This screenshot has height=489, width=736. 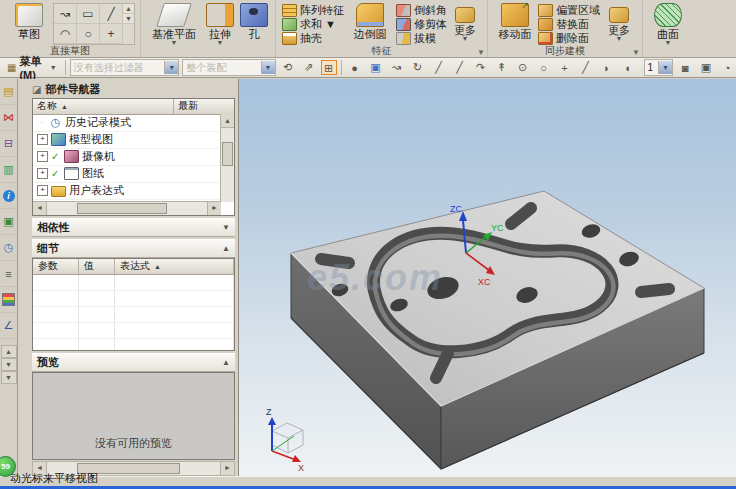 What do you see at coordinates (134, 140) in the screenshot?
I see `tree-row-model-views: + 模型视图` at bounding box center [134, 140].